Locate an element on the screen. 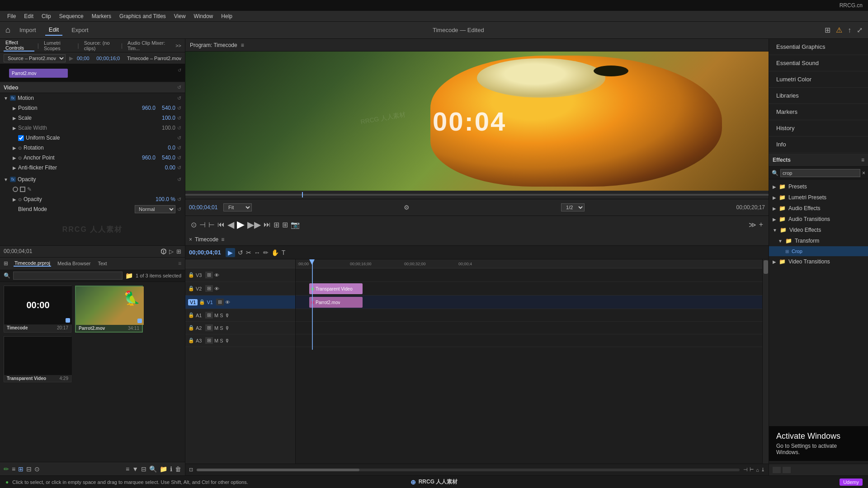 This screenshot has height=488, width=868. automate-icon: ⊙ is located at coordinates (37, 469).